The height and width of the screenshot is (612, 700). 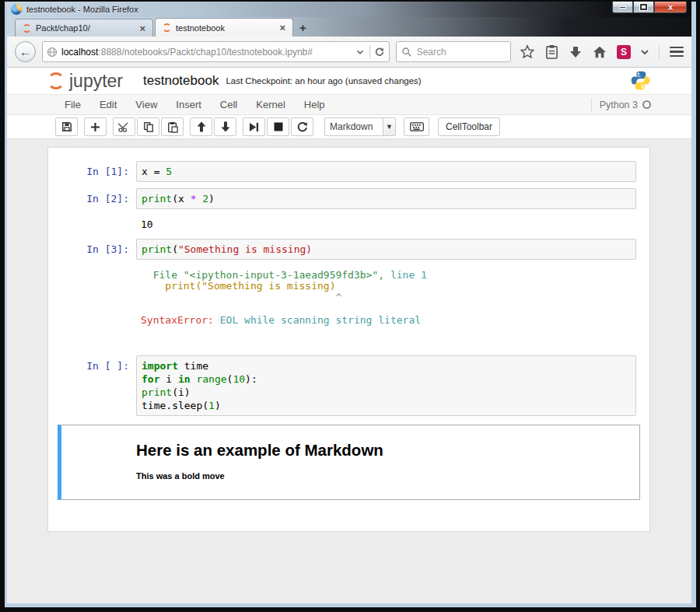 What do you see at coordinates (206, 52) in the screenshot?
I see `url-text: localhost:8888/notebooks/Packt/chap10/te…` at bounding box center [206, 52].